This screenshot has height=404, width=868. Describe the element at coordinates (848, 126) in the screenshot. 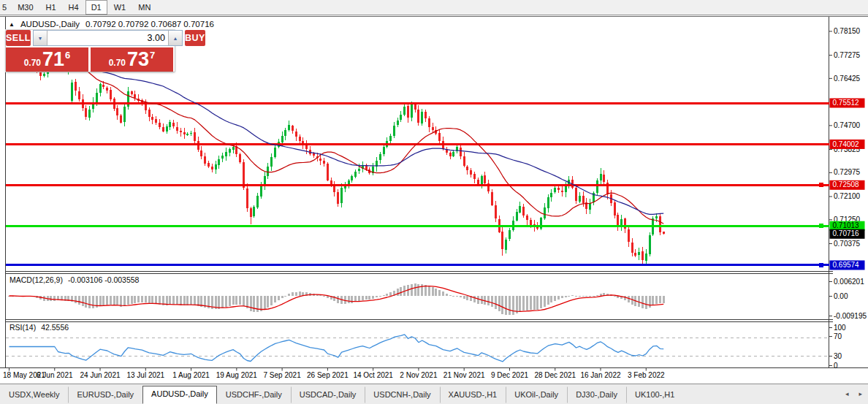

I see `svg-text: 0.74700` at that location.